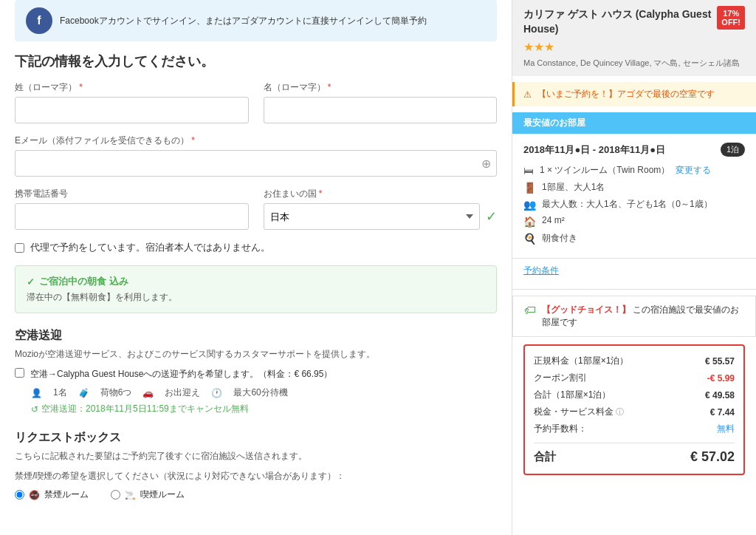 The height and width of the screenshot is (535, 756). I want to click on first-name-group: 名（ローマ字） *, so click(381, 102).